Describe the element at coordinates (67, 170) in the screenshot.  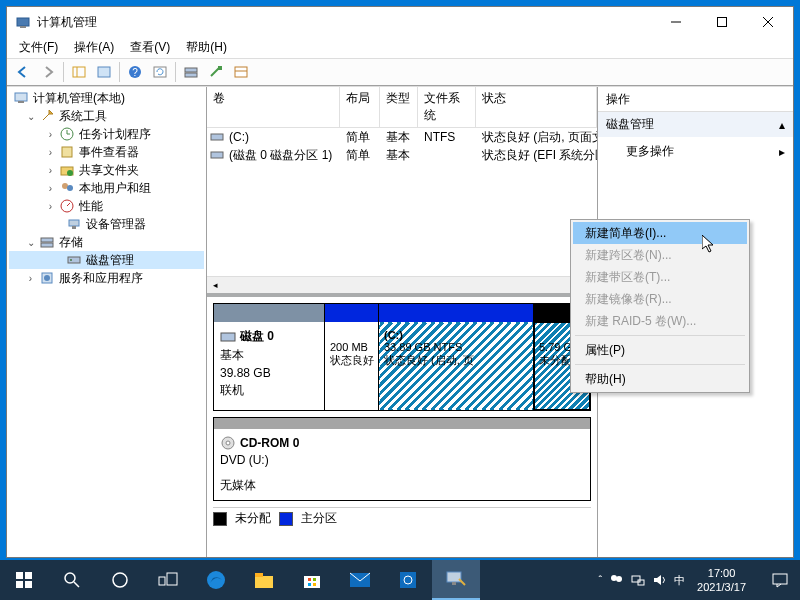
I see `folder-share-icon` at that location.